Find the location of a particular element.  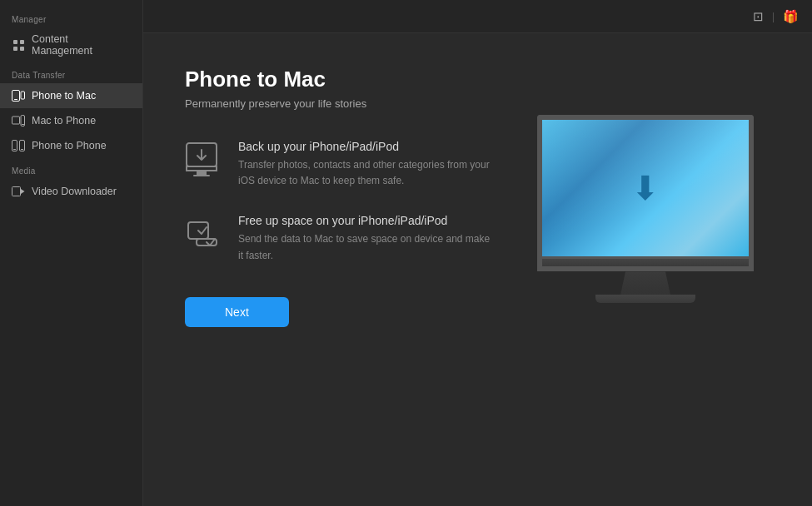

sidebar-item-video-downloader: Video Downloader is located at coordinates (72, 191).